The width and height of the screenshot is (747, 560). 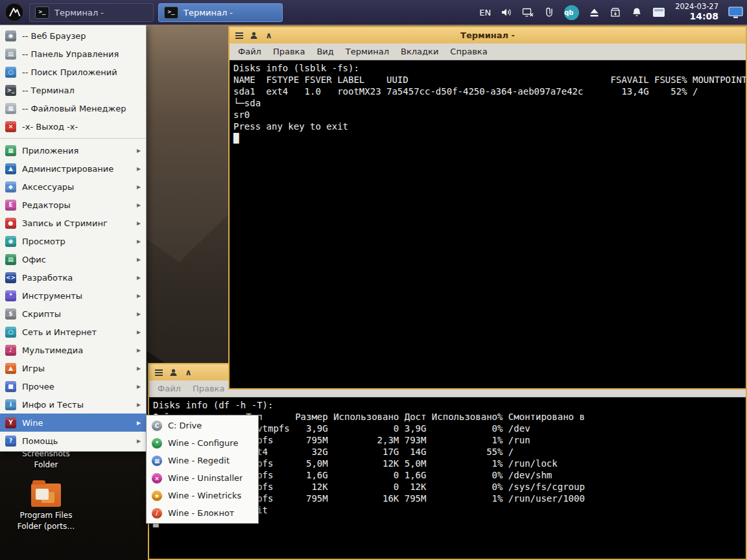 What do you see at coordinates (611, 12) in the screenshot?
I see `system-tray: EN qb` at bounding box center [611, 12].